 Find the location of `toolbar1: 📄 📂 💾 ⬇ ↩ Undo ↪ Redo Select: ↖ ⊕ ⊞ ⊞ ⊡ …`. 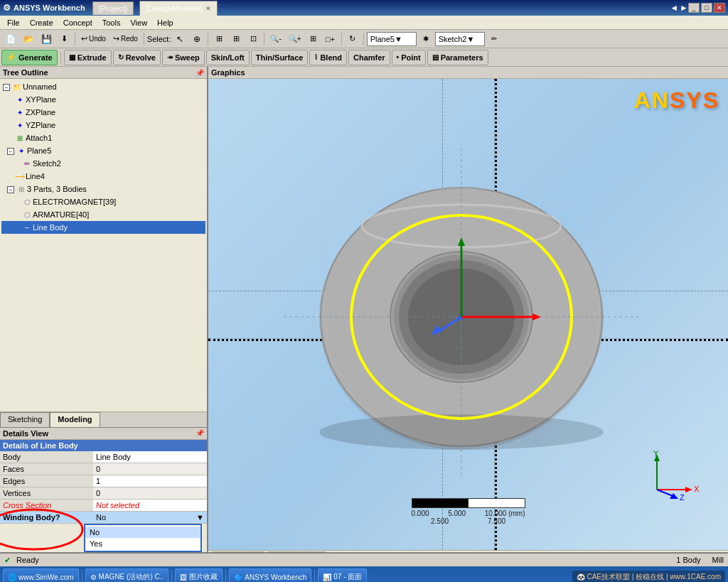

toolbar1: 📄 📂 💾 ⬇ ↩ Undo ↪ Redo Select: ↖ ⊕ ⊞ ⊞ ⊡ … is located at coordinates (364, 39).